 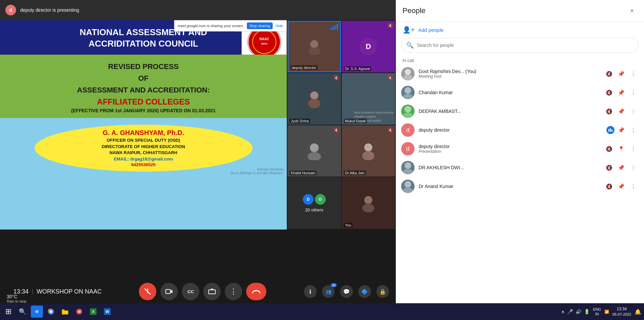 What do you see at coordinates (358, 69) in the screenshot?
I see `video-name-dr-ss: Dr. S.S. Agrwal` at bounding box center [358, 69].